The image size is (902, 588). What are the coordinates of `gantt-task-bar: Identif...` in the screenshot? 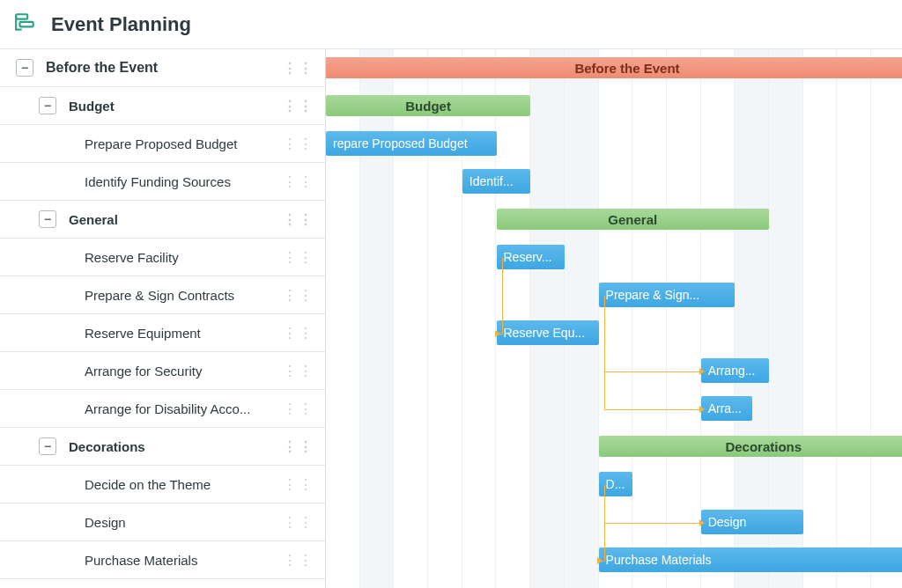 It's located at (497, 181).